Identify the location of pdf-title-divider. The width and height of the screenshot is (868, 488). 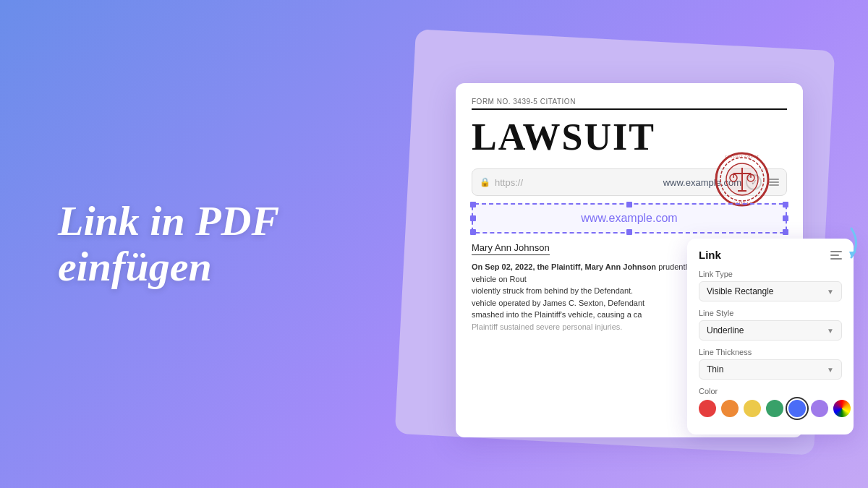
(629, 109).